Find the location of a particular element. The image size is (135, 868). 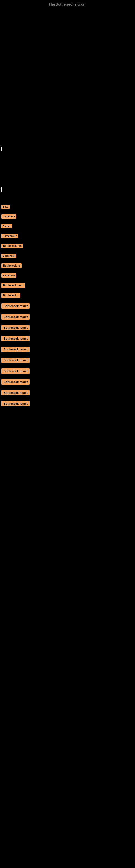

result-badge-17: Bottleneck result is located at coordinates (15, 371).